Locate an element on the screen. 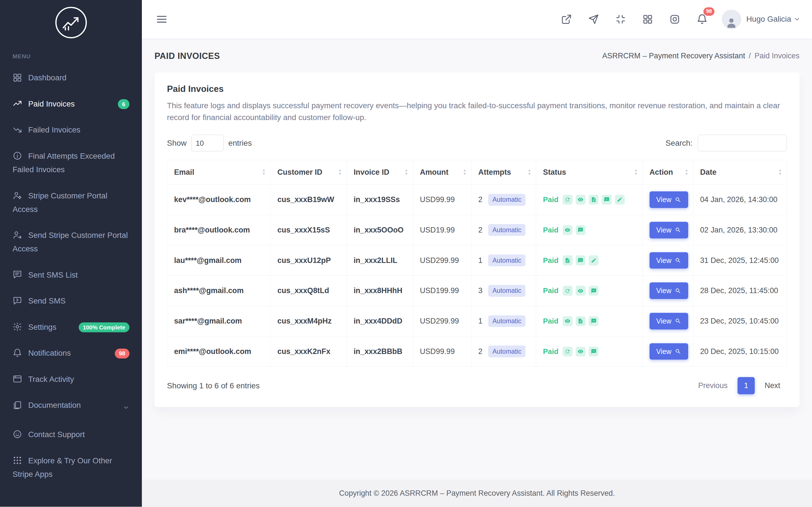 This screenshot has height=507, width=812. external-link-button is located at coordinates (566, 19).